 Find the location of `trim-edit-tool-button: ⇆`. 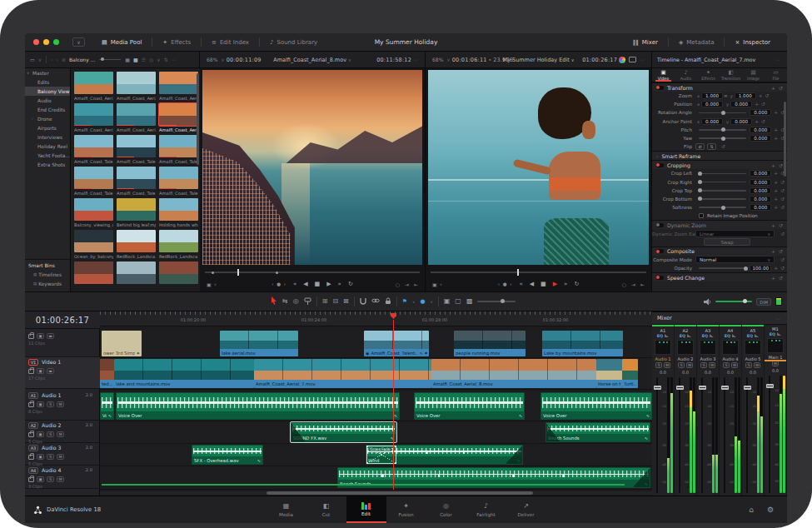

trim-edit-tool-button: ⇆ is located at coordinates (285, 301).